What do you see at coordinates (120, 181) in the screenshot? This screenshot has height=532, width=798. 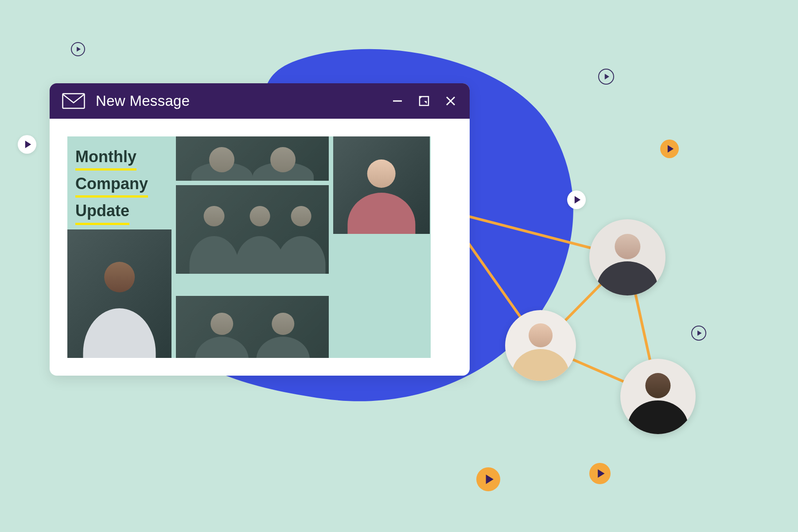 I see `collage-heading: Monthly Company Update` at bounding box center [120, 181].